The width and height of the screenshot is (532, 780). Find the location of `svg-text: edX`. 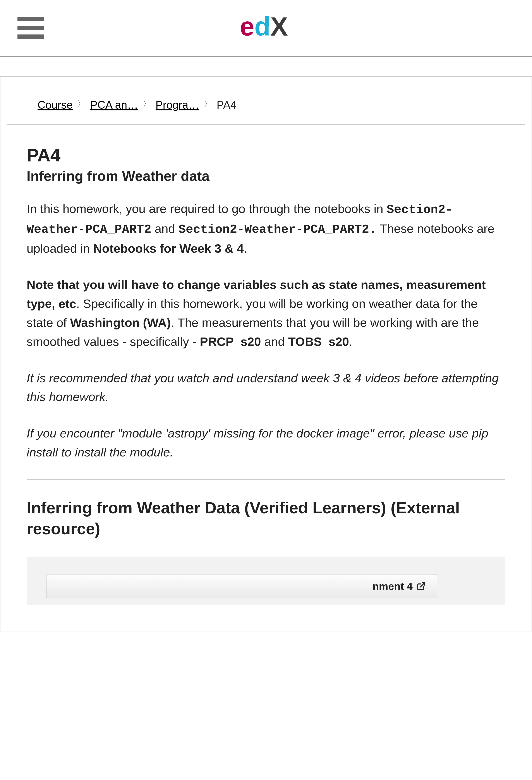

svg-text: edX is located at coordinates (264, 28).